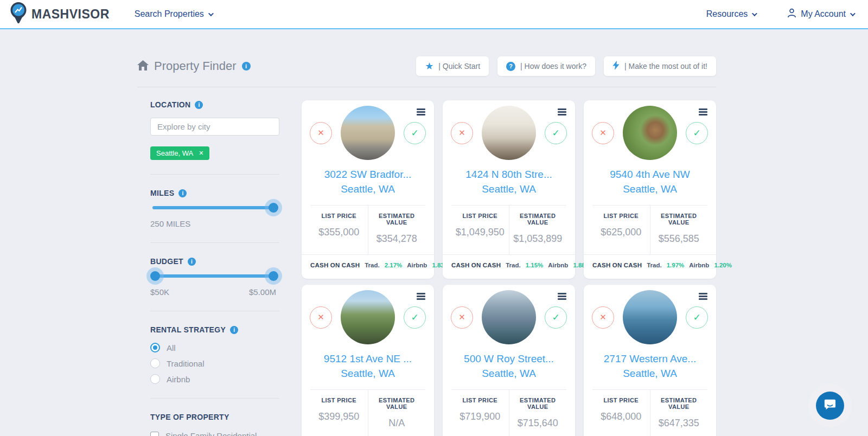 This screenshot has height=436, width=868. I want to click on checkbox-icon, so click(155, 434).